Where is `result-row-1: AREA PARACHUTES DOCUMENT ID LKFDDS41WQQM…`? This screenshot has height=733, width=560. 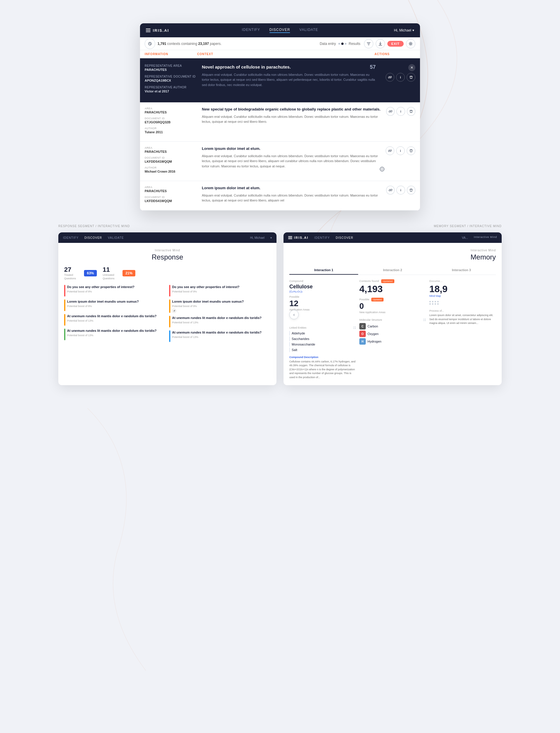
result-row-1: AREA PARACHUTES DOCUMENT ID LKFDDS41WQQM… is located at coordinates (280, 161).